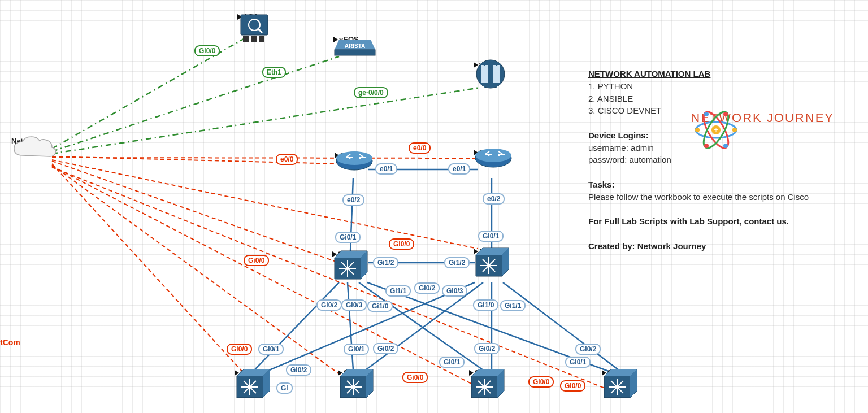  What do you see at coordinates (722, 86) in the screenshot?
I see `info-item1: 1. PYTHON` at bounding box center [722, 86].